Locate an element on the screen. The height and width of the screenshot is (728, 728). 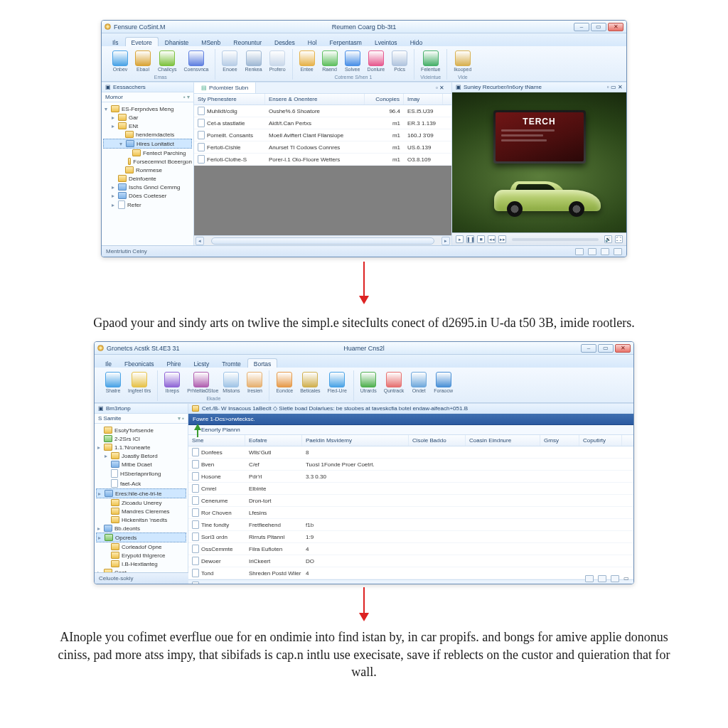
ribbon-button: Enoee is located at coordinates (230, 61).